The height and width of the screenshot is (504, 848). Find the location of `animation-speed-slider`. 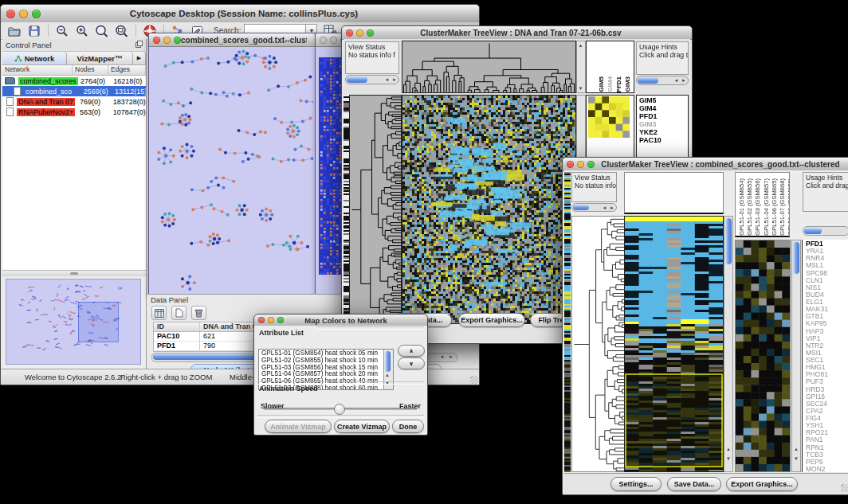

animation-speed-slider is located at coordinates (340, 409).